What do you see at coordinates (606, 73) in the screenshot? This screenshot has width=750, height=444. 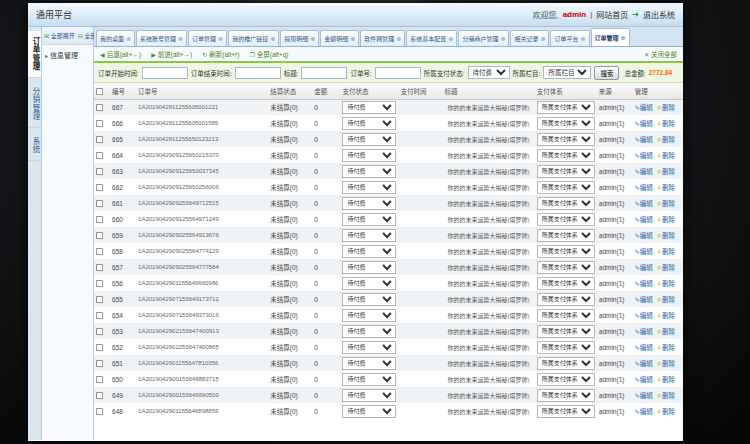 I see `search-button: 搜索` at bounding box center [606, 73].